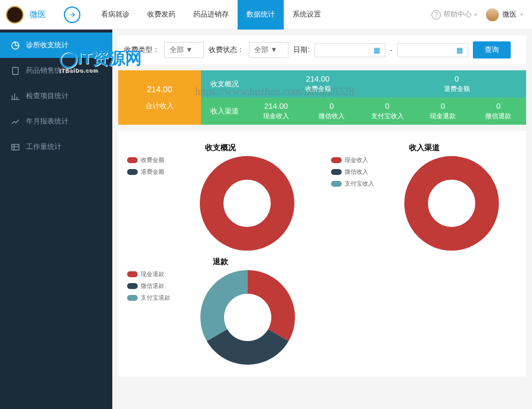 The width and height of the screenshot is (532, 409). What do you see at coordinates (38, 15) in the screenshot?
I see `brand-name: 微医` at bounding box center [38, 15].